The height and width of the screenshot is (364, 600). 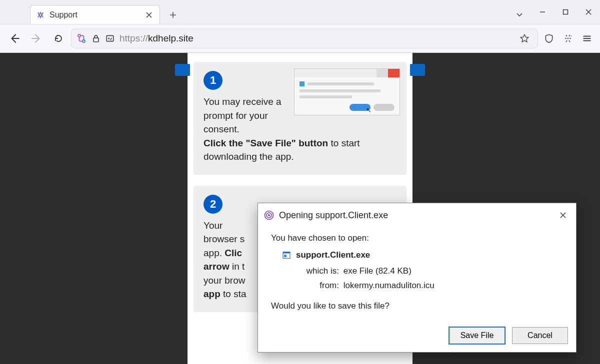 I want to click on window-titlebar: Support, so click(x=300, y=12).